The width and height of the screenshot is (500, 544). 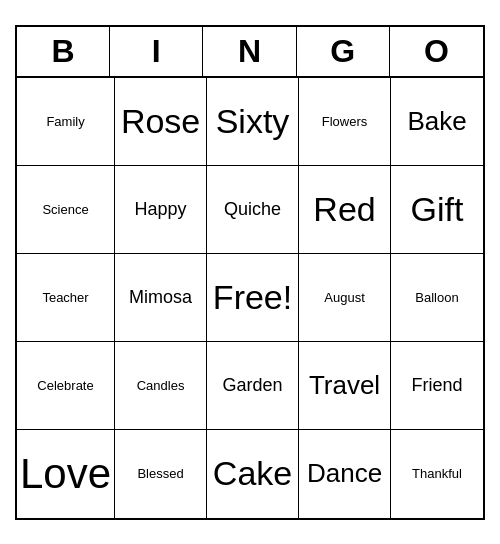 What do you see at coordinates (437, 210) in the screenshot?
I see `bingo-cell-r1-c4: Gift` at bounding box center [437, 210].